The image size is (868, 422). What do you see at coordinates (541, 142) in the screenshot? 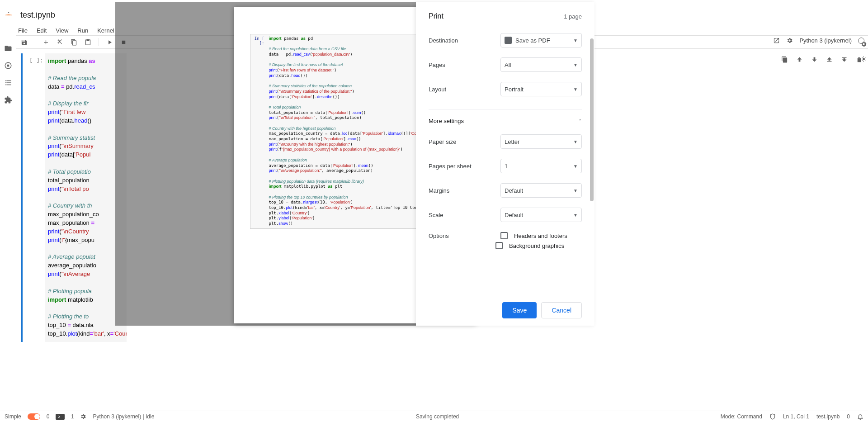
I see `paper-size-select: Letter ▼` at bounding box center [541, 142].